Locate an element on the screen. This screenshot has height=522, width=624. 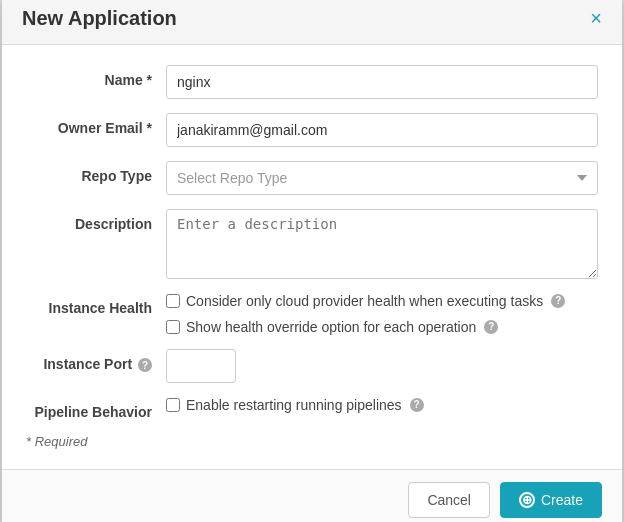
description-input is located at coordinates (382, 244).